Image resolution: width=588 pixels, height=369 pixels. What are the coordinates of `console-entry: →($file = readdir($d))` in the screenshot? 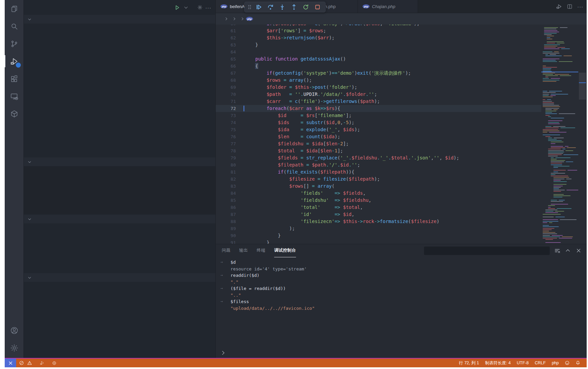 It's located at (401, 289).